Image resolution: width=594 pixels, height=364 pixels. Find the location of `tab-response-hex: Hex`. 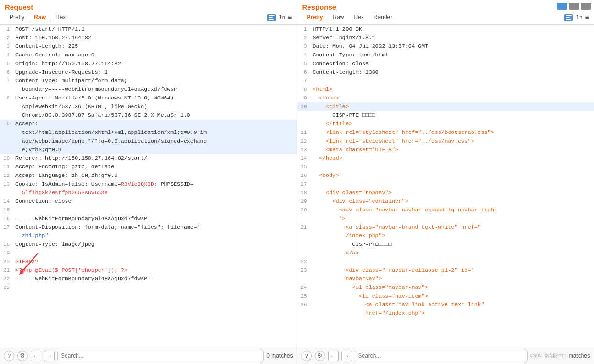

tab-response-hex: Hex is located at coordinates (359, 18).